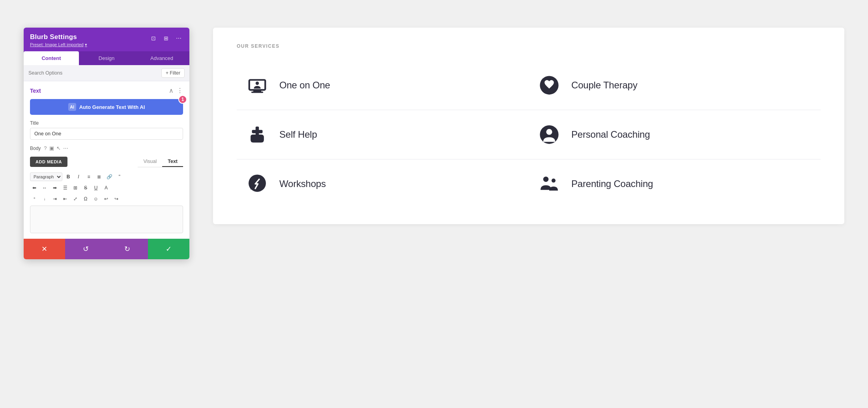 The width and height of the screenshot is (868, 408). I want to click on service-item-self-help: Self Help, so click(383, 135).